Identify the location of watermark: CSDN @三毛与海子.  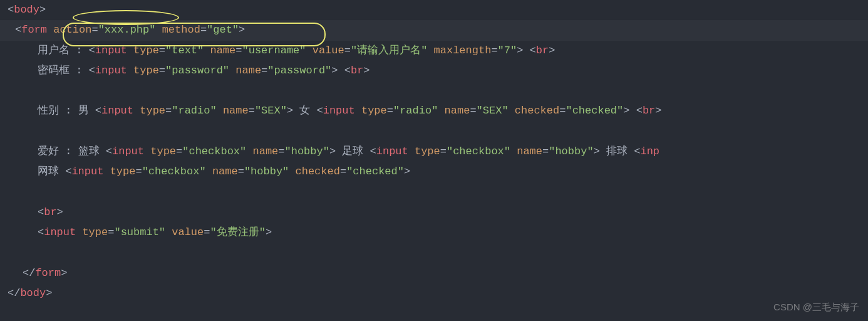
(817, 307).